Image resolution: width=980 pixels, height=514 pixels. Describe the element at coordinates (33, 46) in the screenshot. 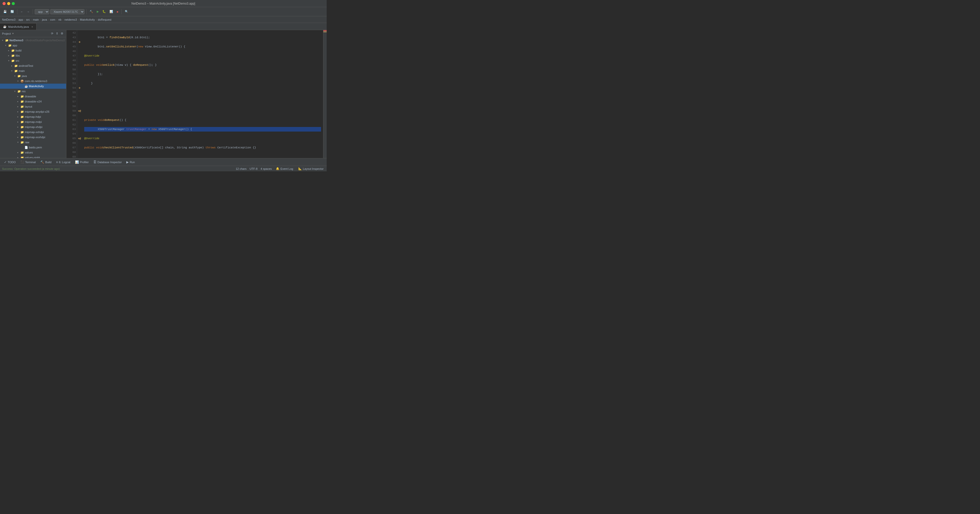

I see `tree-item-app: ▾ 📁 app` at that location.